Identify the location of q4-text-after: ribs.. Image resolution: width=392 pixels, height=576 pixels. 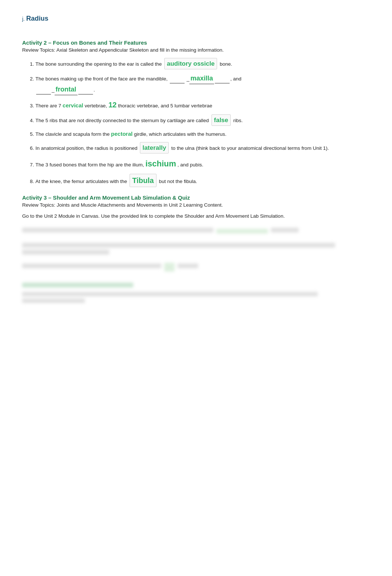
(238, 120).